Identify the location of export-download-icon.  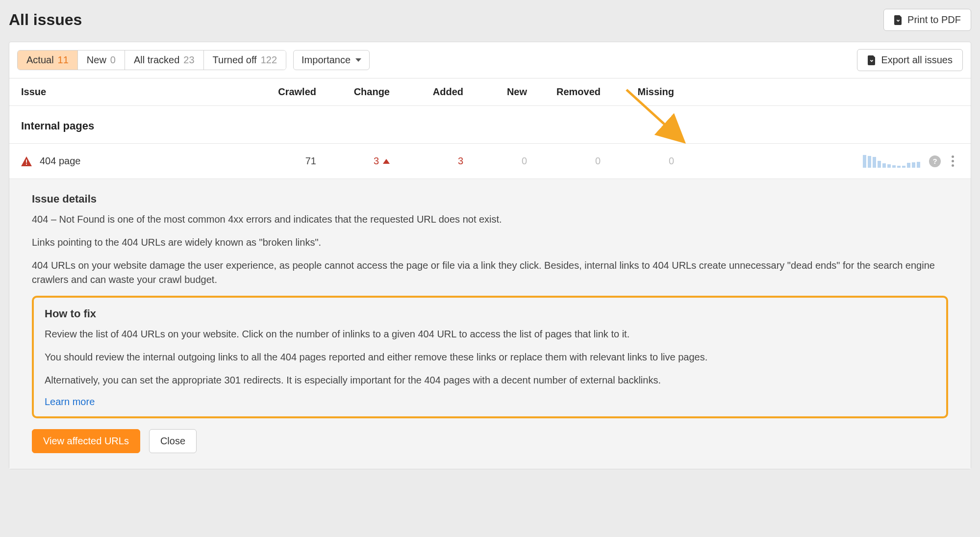
(872, 60).